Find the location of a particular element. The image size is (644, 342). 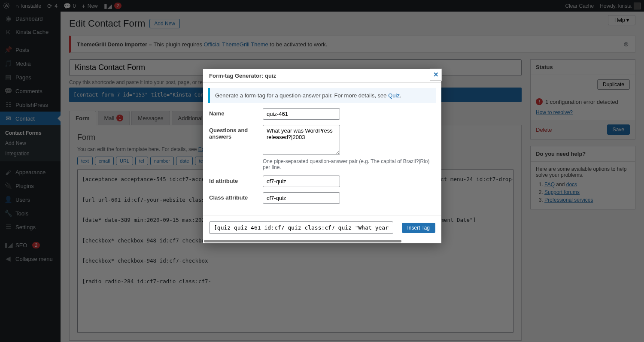

modal-title: Form-tag Generator: quiz is located at coordinates (243, 76).